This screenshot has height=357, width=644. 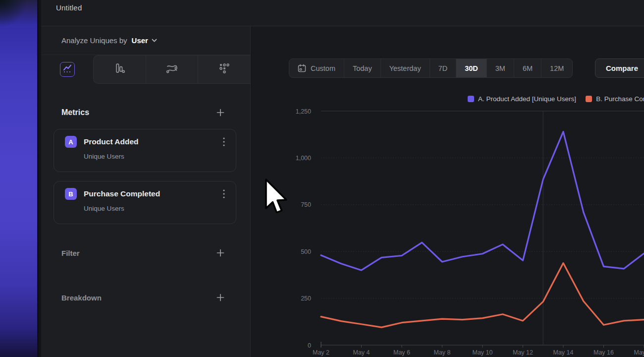 I want to click on flow-chart-icon, so click(x=172, y=69).